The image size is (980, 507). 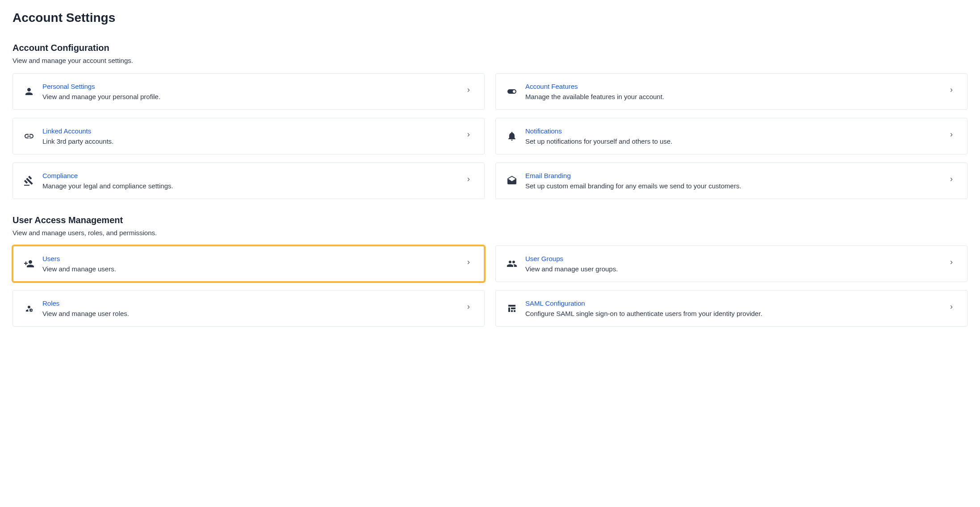 What do you see at coordinates (251, 264) in the screenshot?
I see `card-body: Users View and manage users.` at bounding box center [251, 264].